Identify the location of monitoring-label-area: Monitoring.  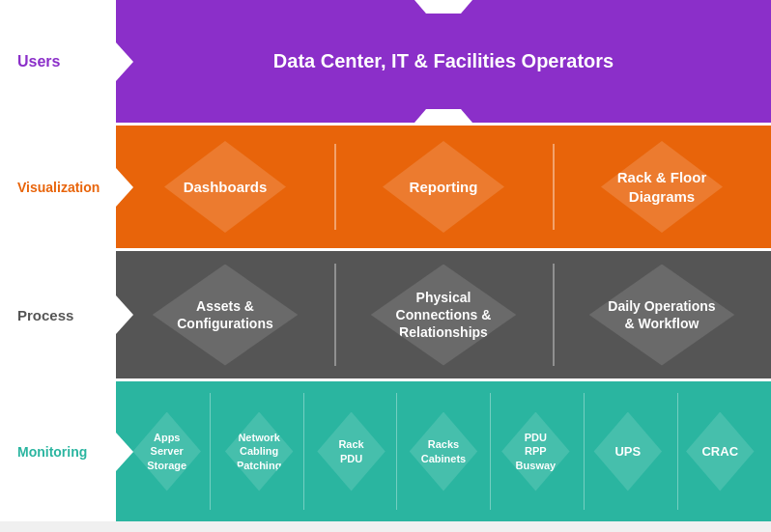
(58, 452).